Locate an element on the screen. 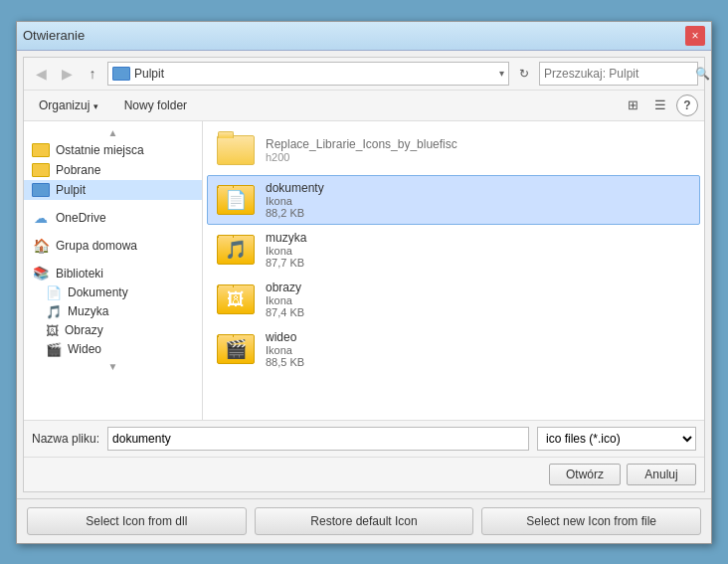  documents-icon: 📄 is located at coordinates (54, 292).